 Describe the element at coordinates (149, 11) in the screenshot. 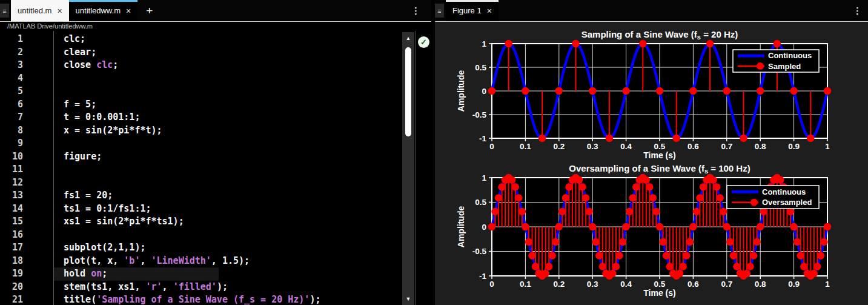

I see `new-tab-button: +` at that location.